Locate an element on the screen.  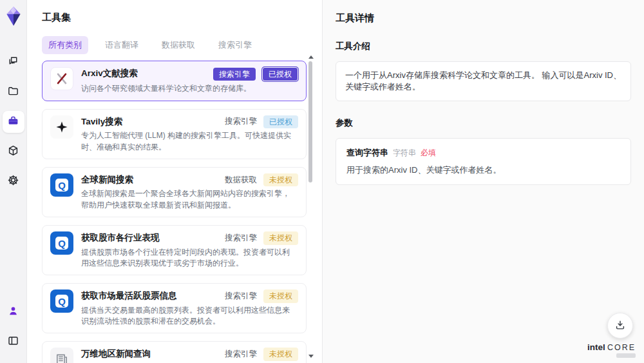
intro-text: 一个用于从Arxiv存储库搜索科学论文和文章的工具。 输入可以是Arxiv ID… is located at coordinates (483, 81).